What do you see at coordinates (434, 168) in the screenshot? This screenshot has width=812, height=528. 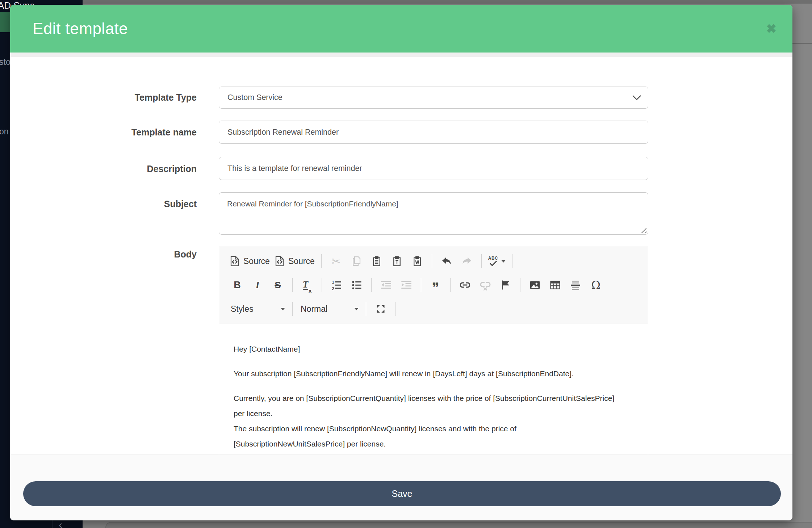 I see `description-input` at bounding box center [434, 168].